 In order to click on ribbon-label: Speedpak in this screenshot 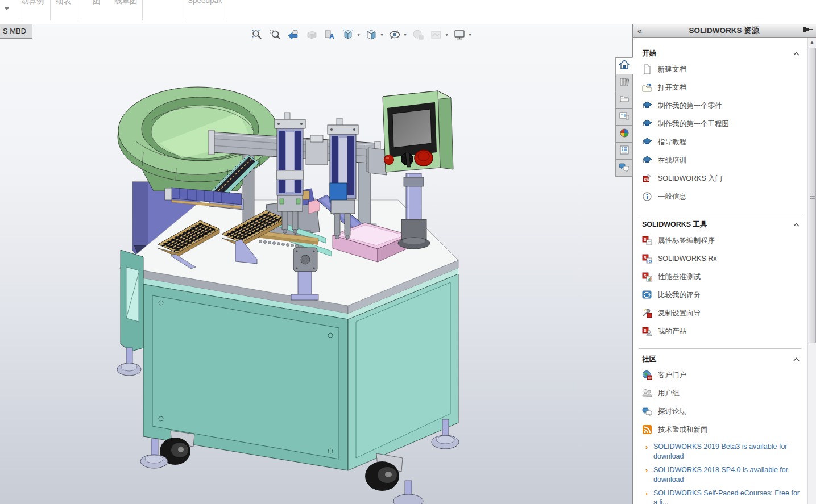, I will do `click(205, 2)`.